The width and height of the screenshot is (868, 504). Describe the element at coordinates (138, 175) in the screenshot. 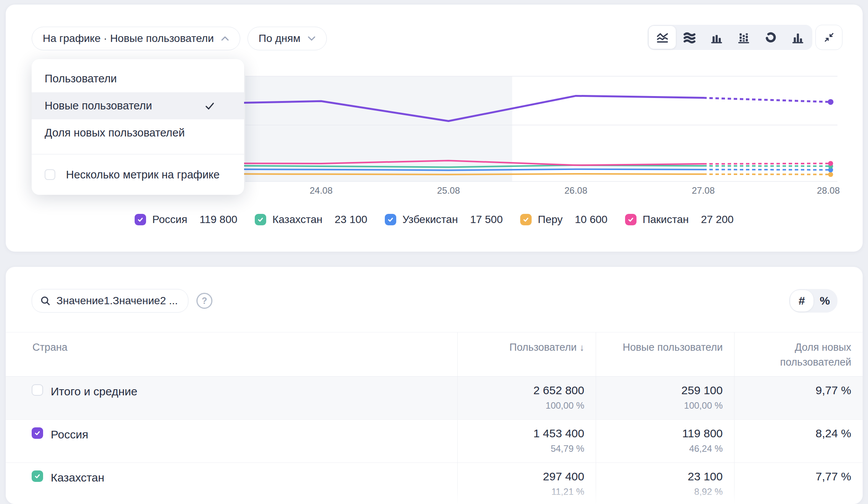

I see `multi-metric-checkbox-row: Несколько метрик на графике` at that location.